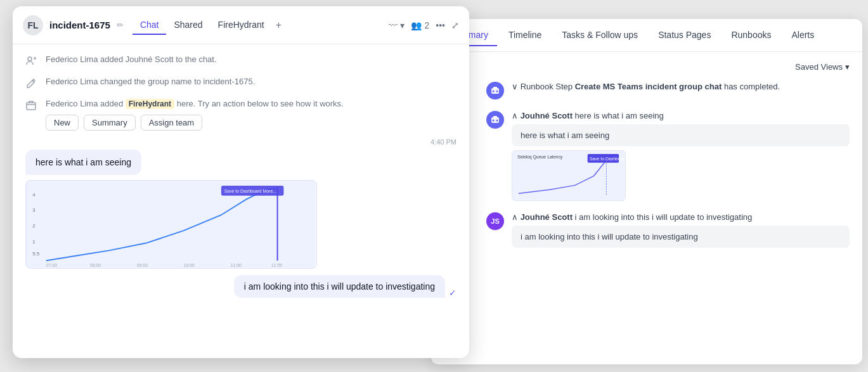 Image resolution: width=868 pixels, height=372 pixels. I want to click on timeline-entry-3: 9:41 PMGMT JS ∧ Jouhné Scott i am lookin…, so click(647, 230).